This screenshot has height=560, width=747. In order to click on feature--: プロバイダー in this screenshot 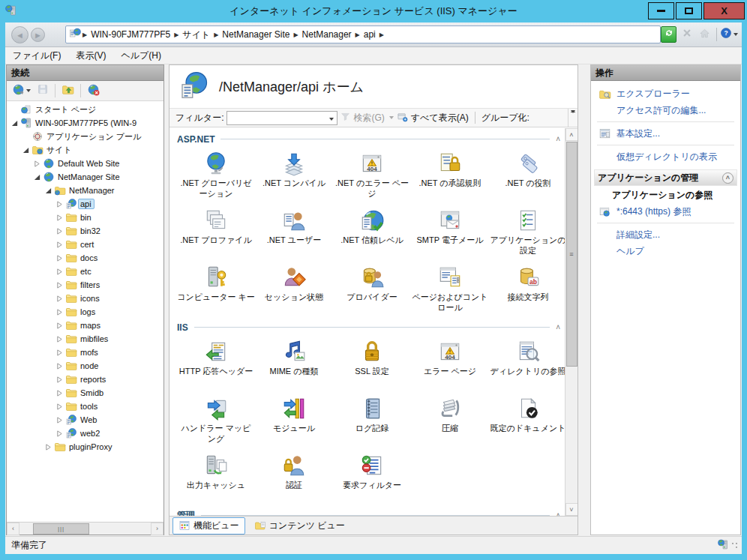, I will do `click(372, 289)`.